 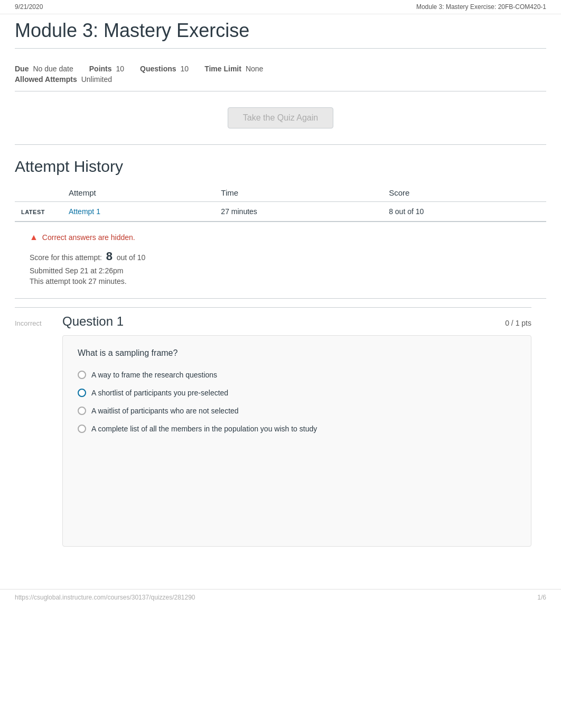 I want to click on attempt-link: Attempt 1, so click(x=85, y=211).